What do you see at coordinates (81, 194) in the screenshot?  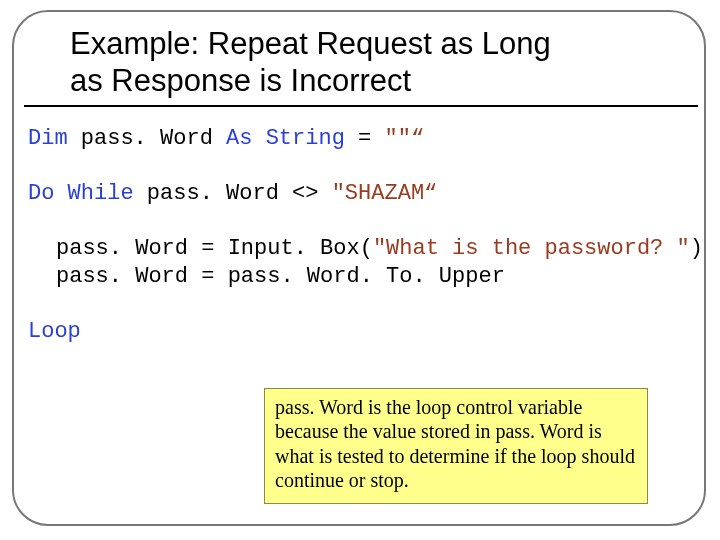 I see `kw-do-while: Do While` at bounding box center [81, 194].